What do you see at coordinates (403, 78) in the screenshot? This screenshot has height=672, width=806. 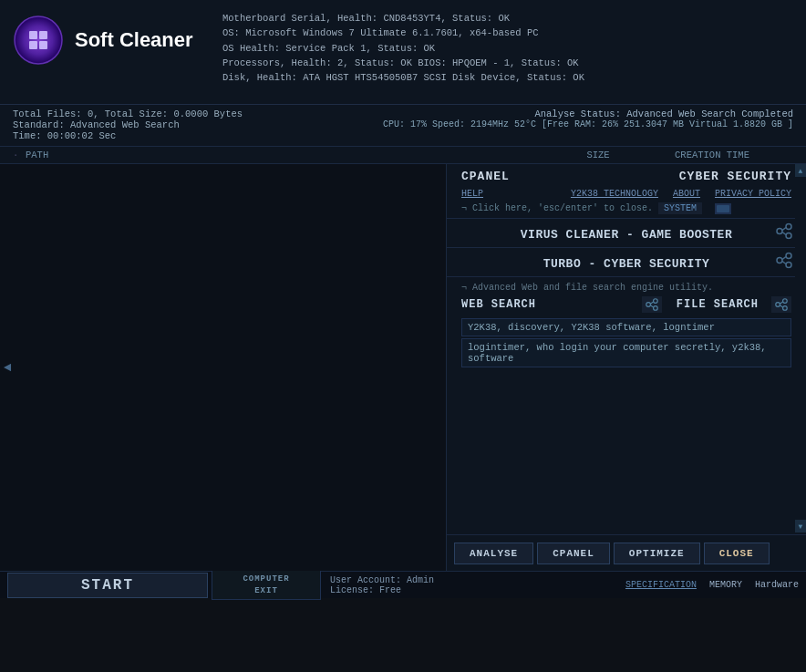 I see `sysinfo-line5: Disk, Health: ATA HGST HTS545050B7 SCSI …` at bounding box center [403, 78].